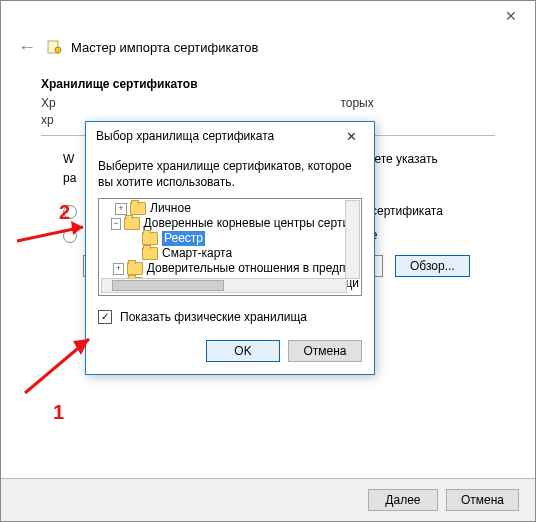  I want to click on cancel-button: Отмена, so click(482, 500).